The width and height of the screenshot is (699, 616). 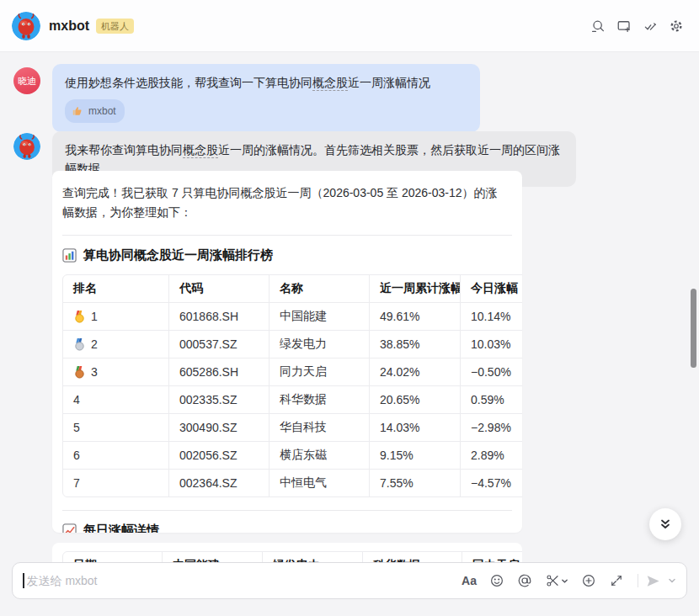 I want to click on cell-name: 中国能建, so click(x=320, y=316).